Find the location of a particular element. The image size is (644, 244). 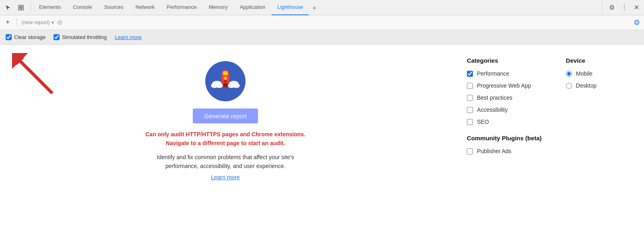

description-text: Identify and fix common problems that af… is located at coordinates (225, 162).